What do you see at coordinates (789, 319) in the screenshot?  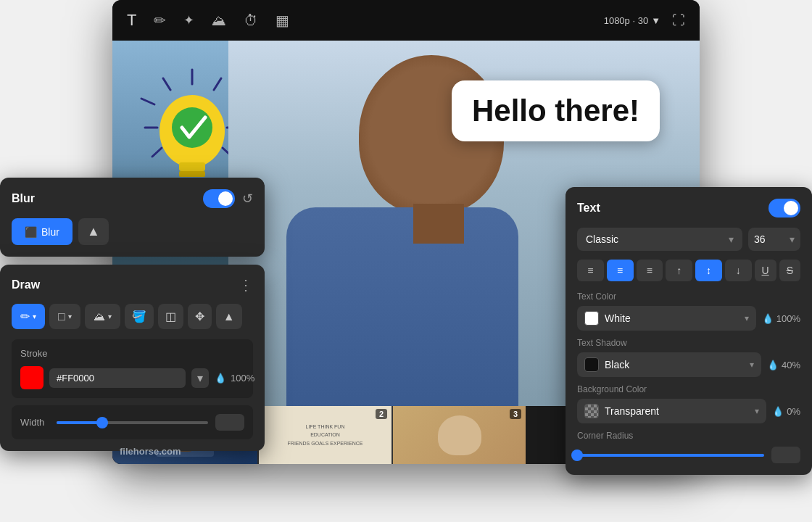 I see `text-opacity-value: 100%` at bounding box center [789, 319].